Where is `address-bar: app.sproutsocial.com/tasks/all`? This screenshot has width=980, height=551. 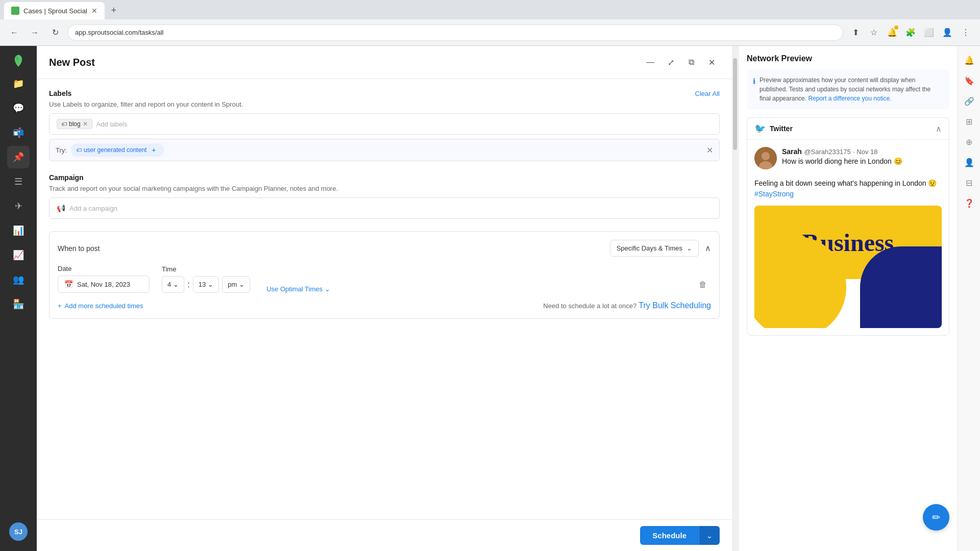 address-bar: app.sproutsocial.com/tasks/all is located at coordinates (455, 33).